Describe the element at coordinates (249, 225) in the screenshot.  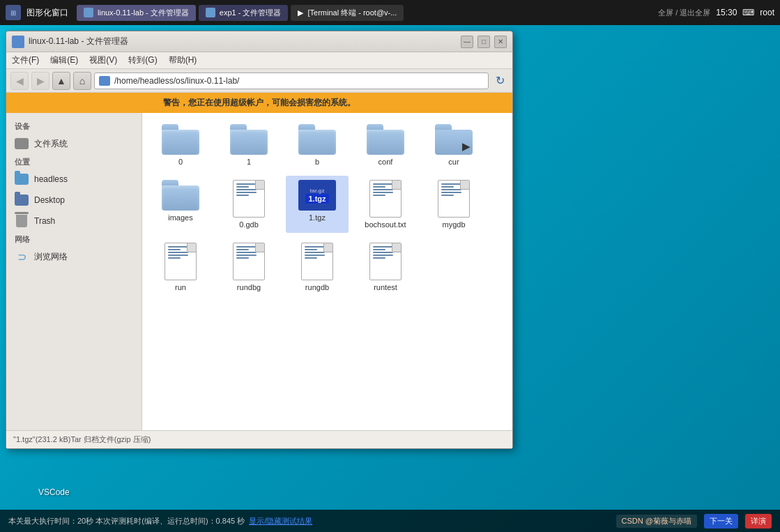
I see `file-label-0gdb: 0.gdb` at that location.